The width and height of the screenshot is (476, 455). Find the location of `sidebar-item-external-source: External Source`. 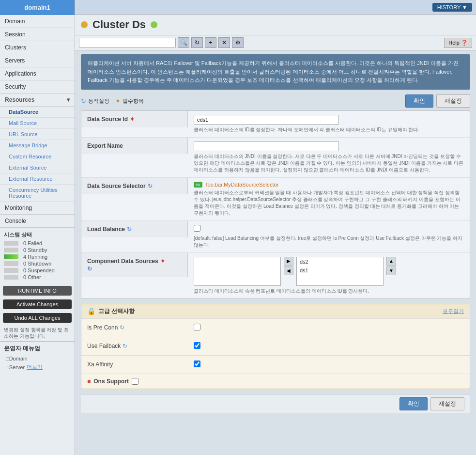

sidebar-item-external-source: External Source is located at coordinates (37, 168).